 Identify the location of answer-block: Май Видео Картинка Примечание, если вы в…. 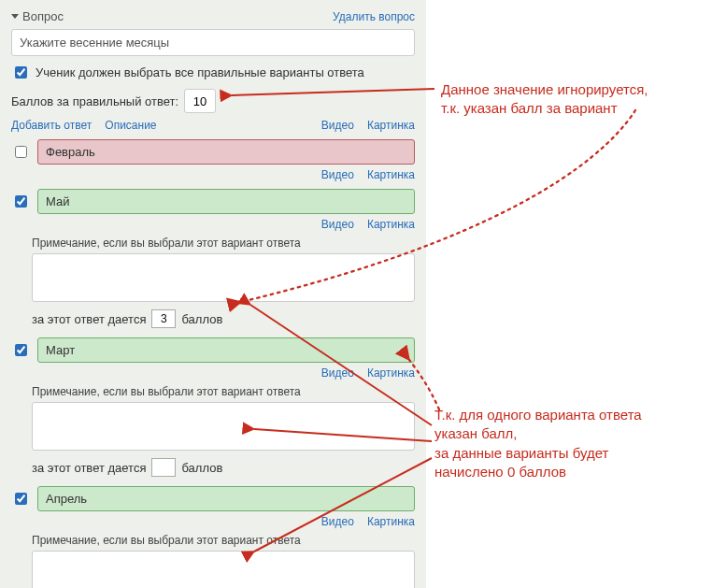
(213, 258).